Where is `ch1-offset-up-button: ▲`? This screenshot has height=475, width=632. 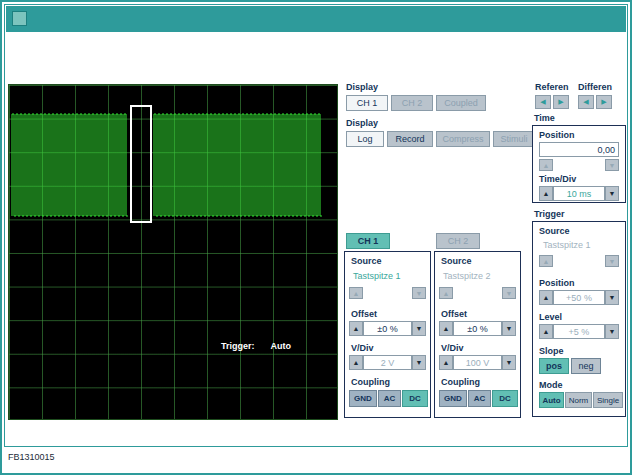 ch1-offset-up-button: ▲ is located at coordinates (356, 328).